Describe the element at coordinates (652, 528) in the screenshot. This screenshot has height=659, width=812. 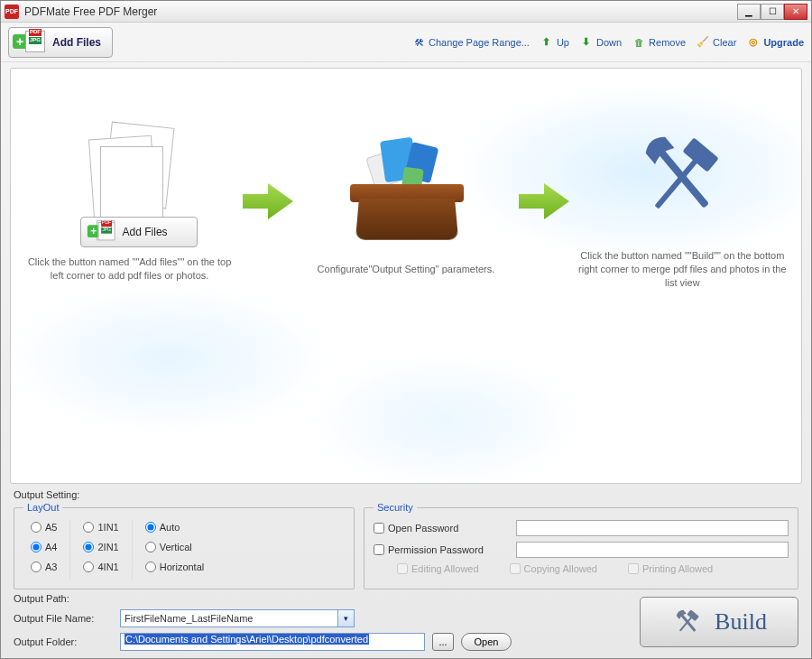
I see `open-password-input` at that location.